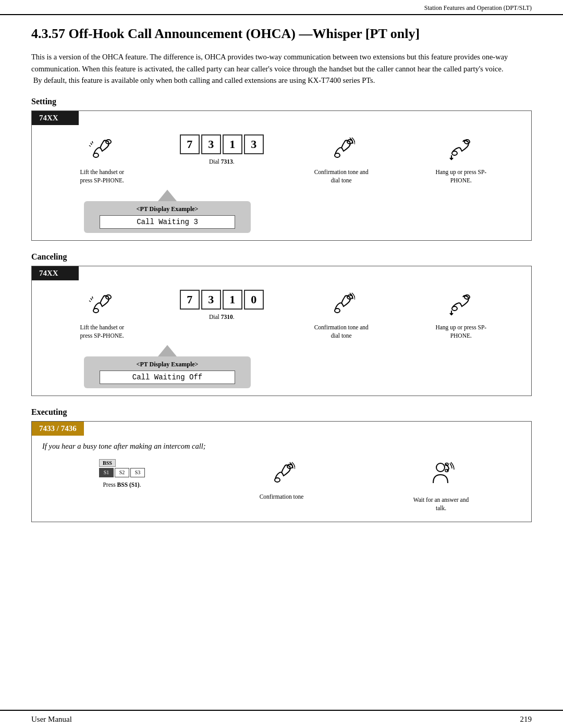 The image size is (563, 728). I want to click on setting-step-1-label: Lift the handset or press SP-PHONE., so click(102, 176).